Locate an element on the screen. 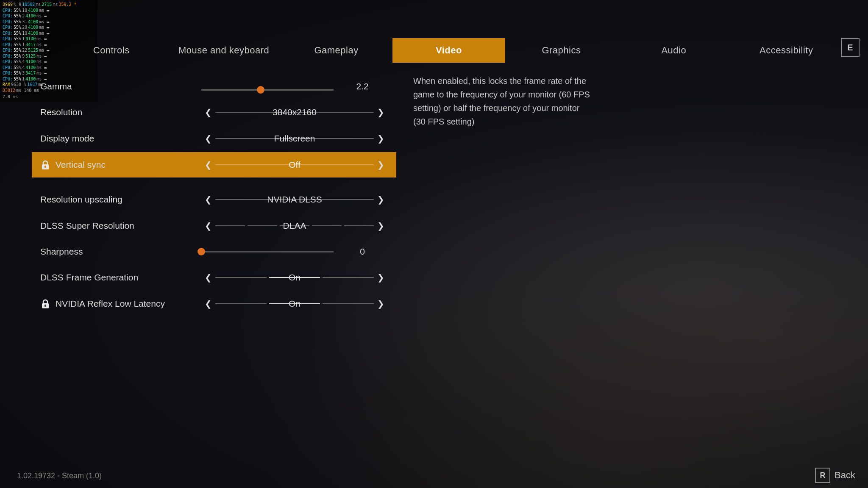  display-mode-next: ❯ is located at coordinates (381, 139).